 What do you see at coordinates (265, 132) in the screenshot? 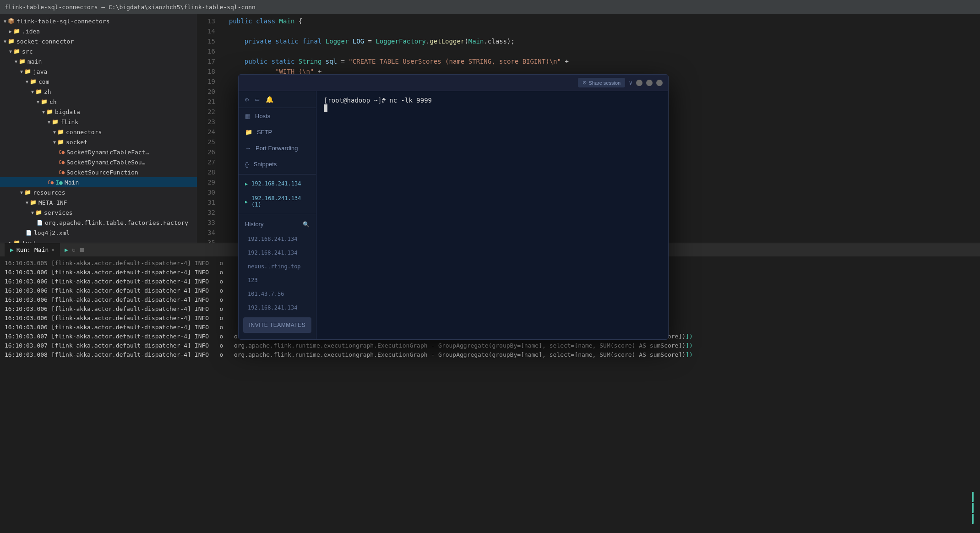
I see `sftp-label: SFTP` at bounding box center [265, 132].